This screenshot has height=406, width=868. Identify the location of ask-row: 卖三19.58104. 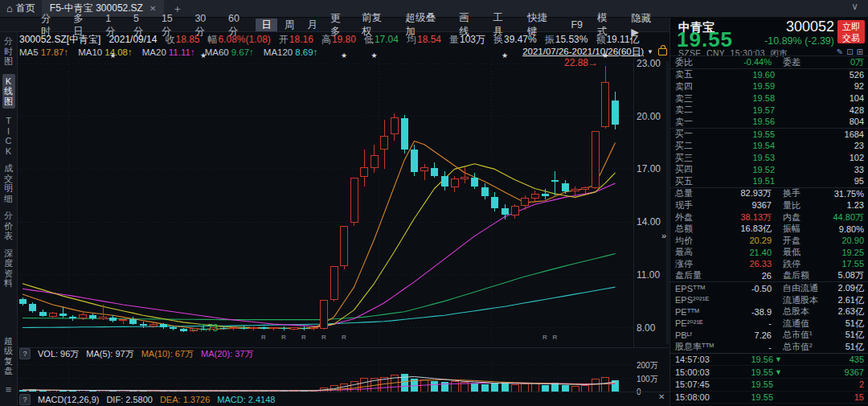
(769, 98).